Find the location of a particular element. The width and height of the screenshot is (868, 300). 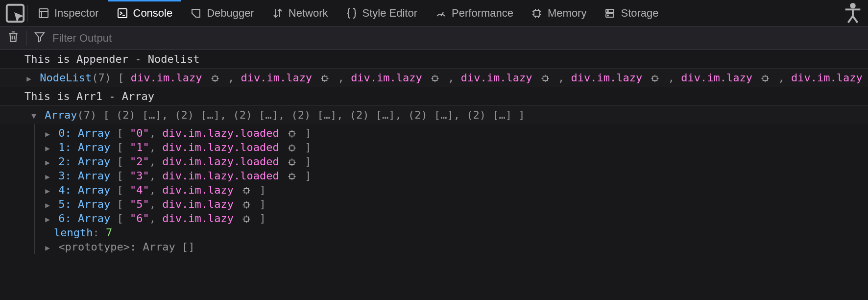

string-value: "0" is located at coordinates (140, 133).